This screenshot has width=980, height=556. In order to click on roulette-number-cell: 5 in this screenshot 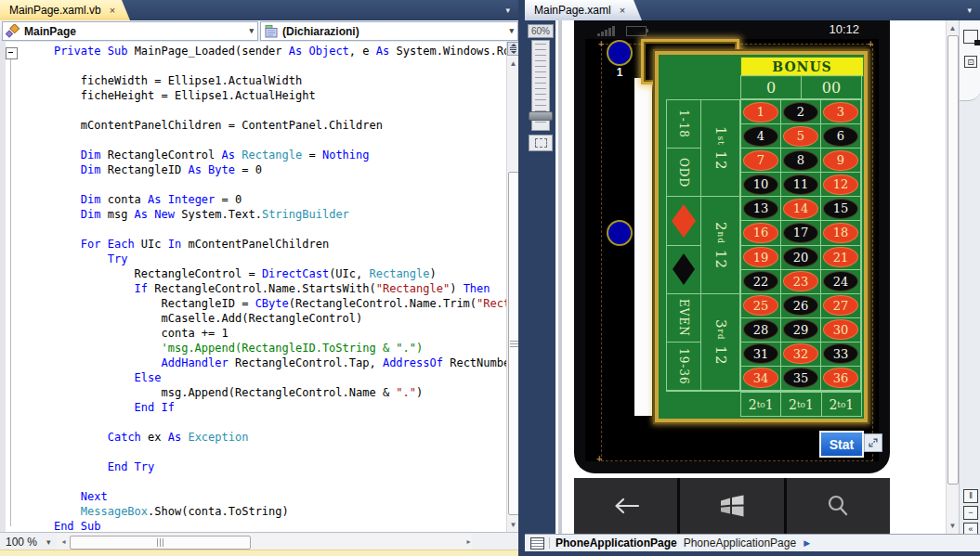, I will do `click(801, 136)`.